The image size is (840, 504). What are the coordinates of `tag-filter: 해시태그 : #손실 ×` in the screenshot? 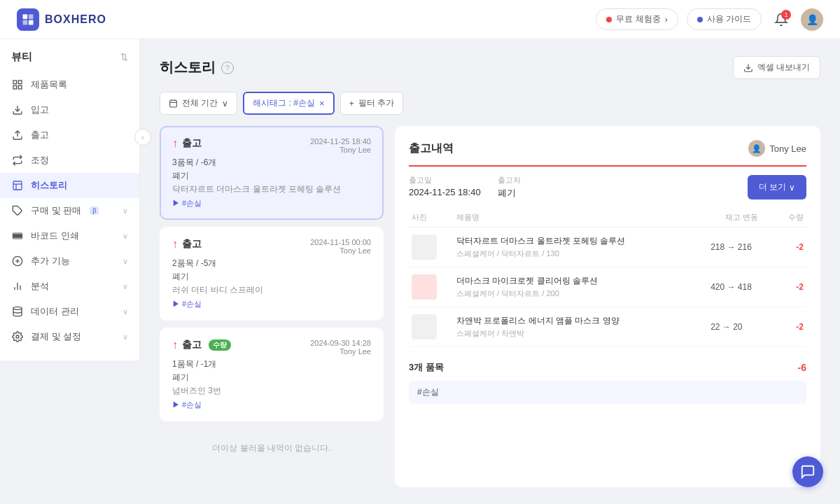 It's located at (288, 104).